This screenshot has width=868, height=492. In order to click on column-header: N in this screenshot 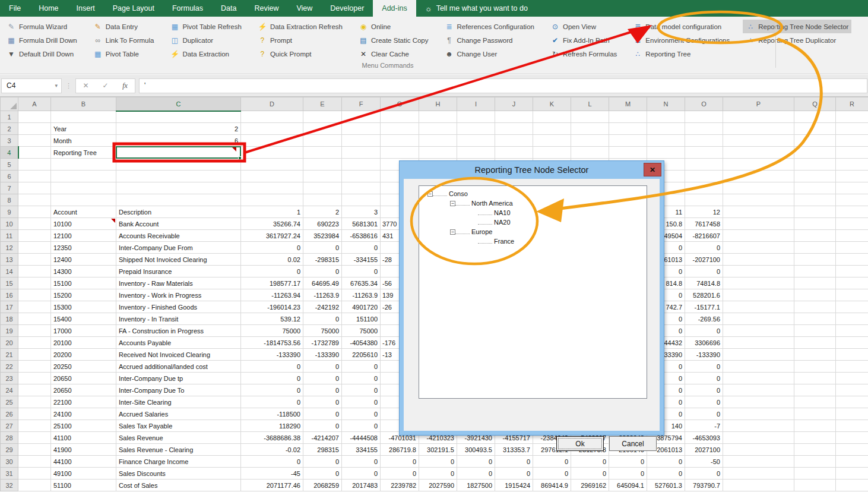, I will do `click(666, 105)`.